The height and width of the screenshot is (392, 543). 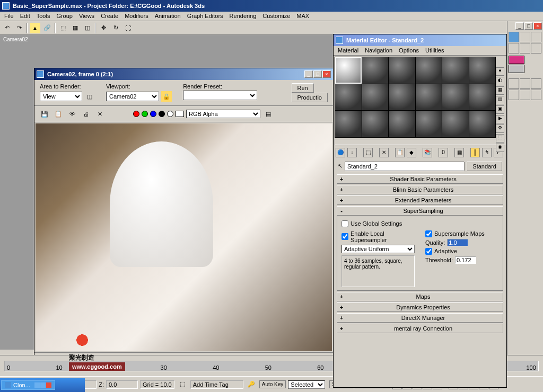 I want to click on threshold-input: 0.172, so click(x=466, y=260).